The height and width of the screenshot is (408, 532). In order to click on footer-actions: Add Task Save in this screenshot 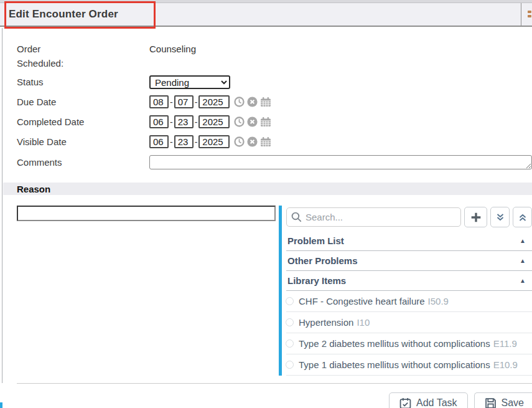, I will do `click(266, 396)`.